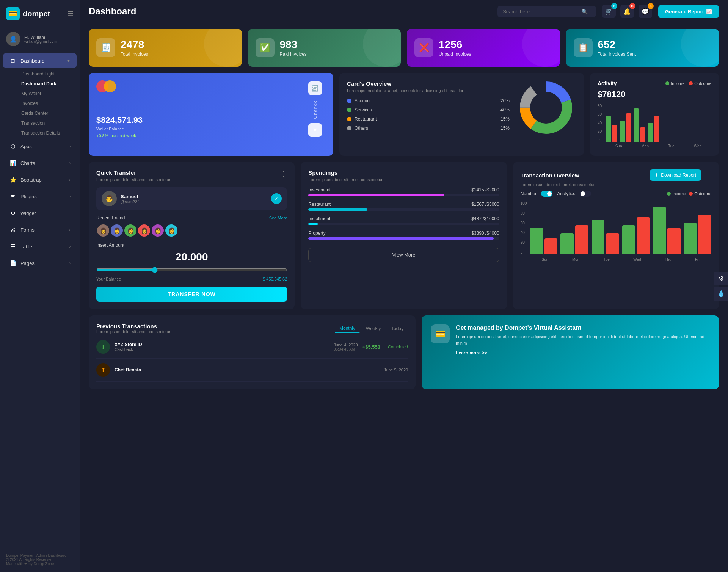 The width and height of the screenshot is (728, 572). Describe the element at coordinates (583, 48) in the screenshot. I see `sent-invoices-icon: 📋` at that location.